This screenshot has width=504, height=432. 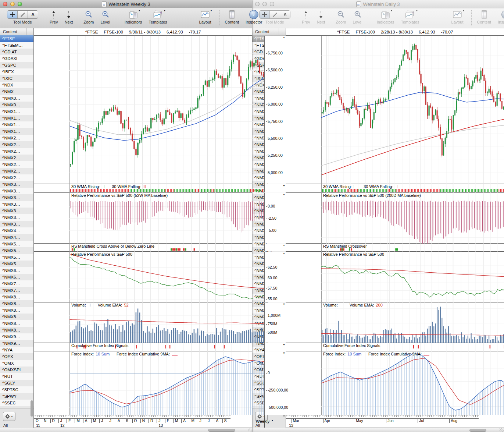 What do you see at coordinates (17, 383) in the screenshot?
I see `symbol-list-item: ^SGLY` at bounding box center [17, 383].